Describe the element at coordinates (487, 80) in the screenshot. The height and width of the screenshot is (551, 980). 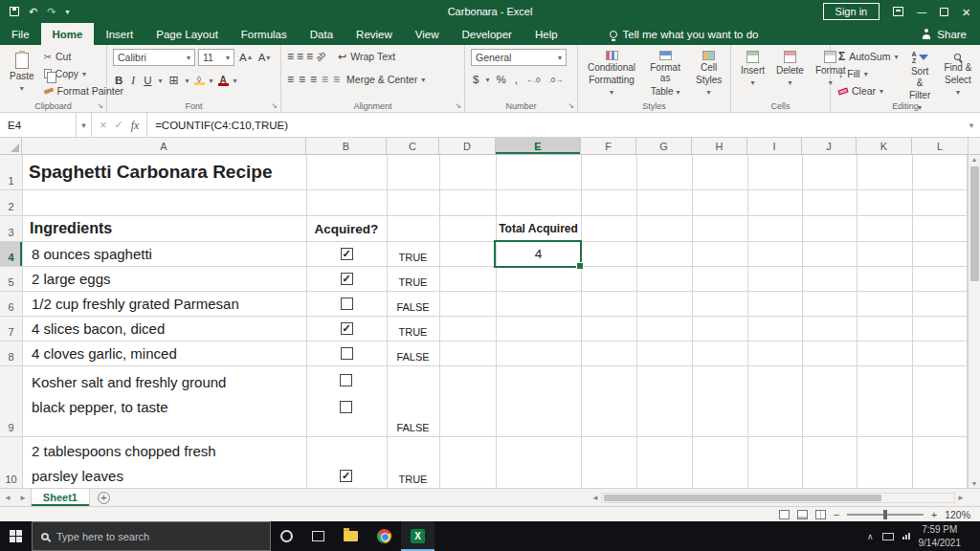
I see `accounting-caret-icon` at that location.